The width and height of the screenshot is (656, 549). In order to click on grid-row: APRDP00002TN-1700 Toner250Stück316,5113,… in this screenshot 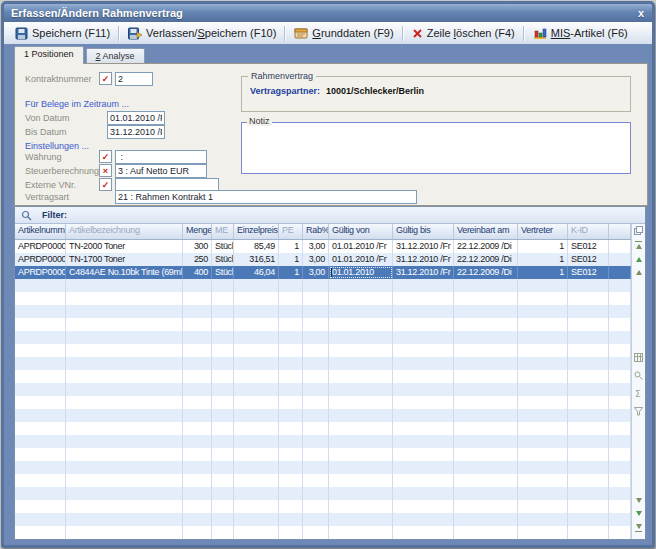, I will do `click(323, 260)`.